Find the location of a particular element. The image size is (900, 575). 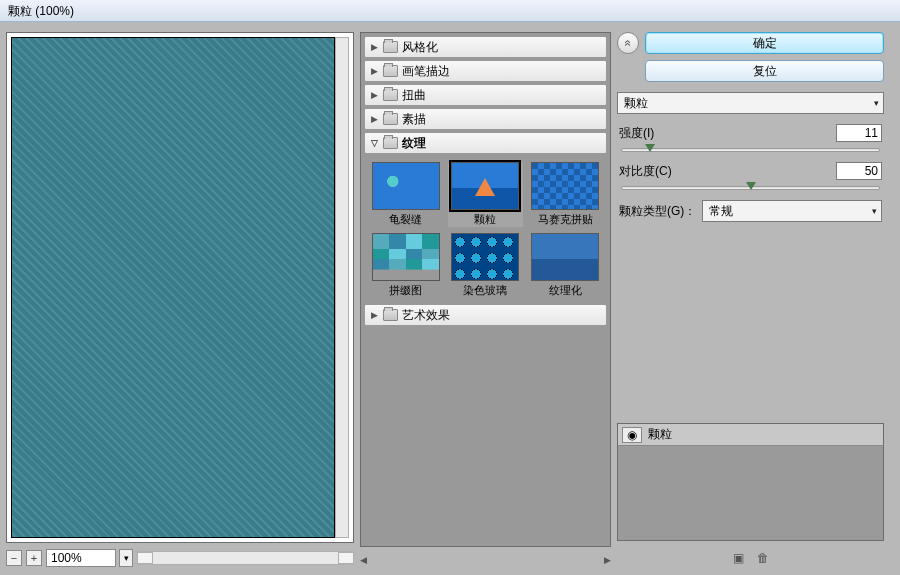

zoom-in-button: + is located at coordinates (34, 558).